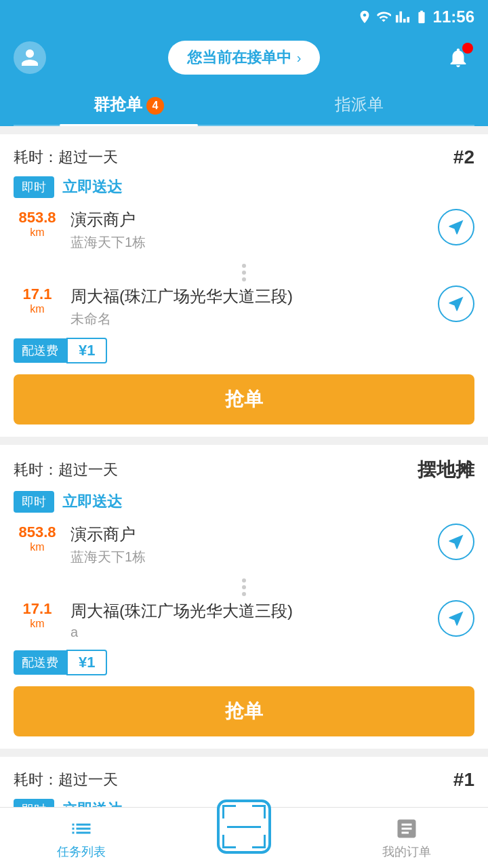  Describe the element at coordinates (244, 307) in the screenshot. I see `dest-row-1: 17.1 km 周大福(珠江广场光华大道三段) 未命名` at that location.